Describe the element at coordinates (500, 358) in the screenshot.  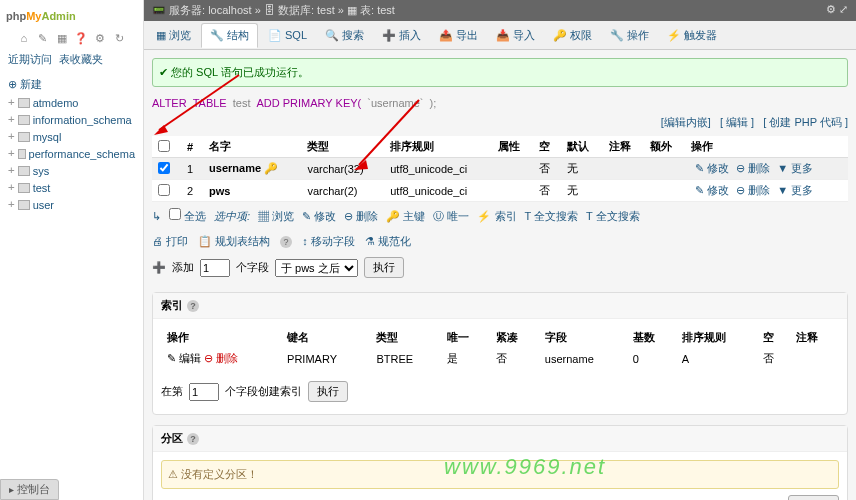
I see `index-row: ✎ 编辑 ⊖ 删除 PRIMARY BTREE 是 否 username 0 A…` at that location.